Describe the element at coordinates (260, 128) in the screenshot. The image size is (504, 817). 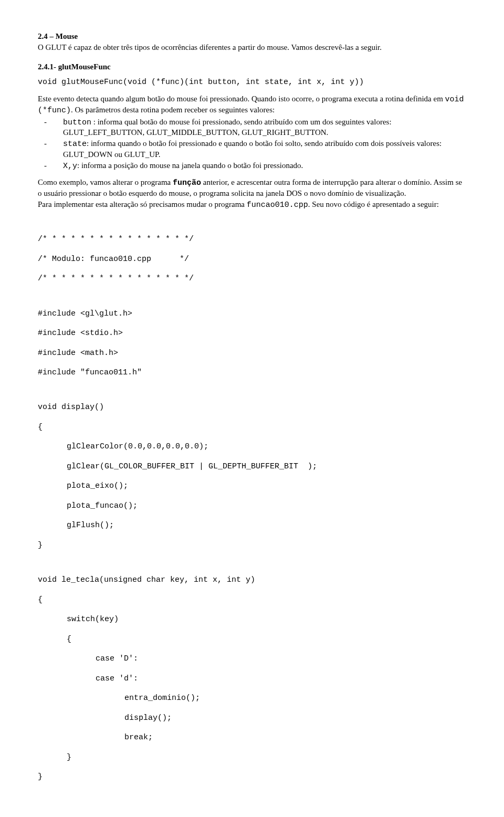
I see `bullet-button: -button : informa qual botão do mouse fo…` at that location.